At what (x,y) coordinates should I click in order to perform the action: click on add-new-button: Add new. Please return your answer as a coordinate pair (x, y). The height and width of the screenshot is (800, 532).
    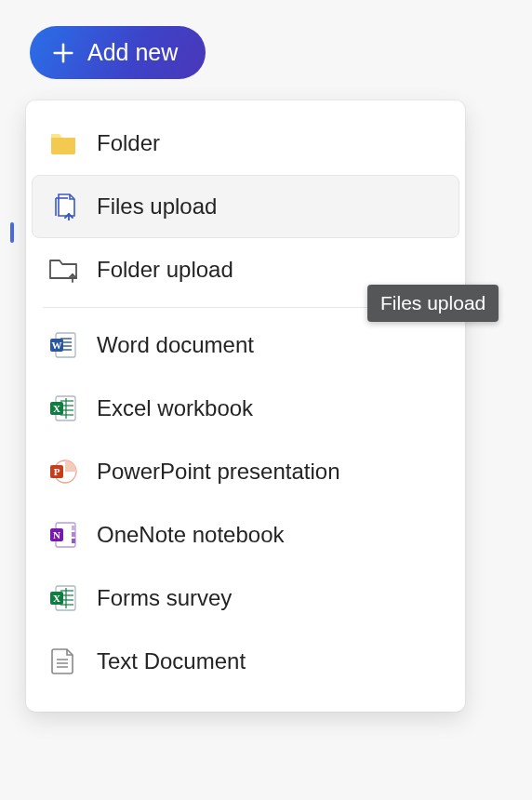
    Looking at the image, I should click on (117, 52).